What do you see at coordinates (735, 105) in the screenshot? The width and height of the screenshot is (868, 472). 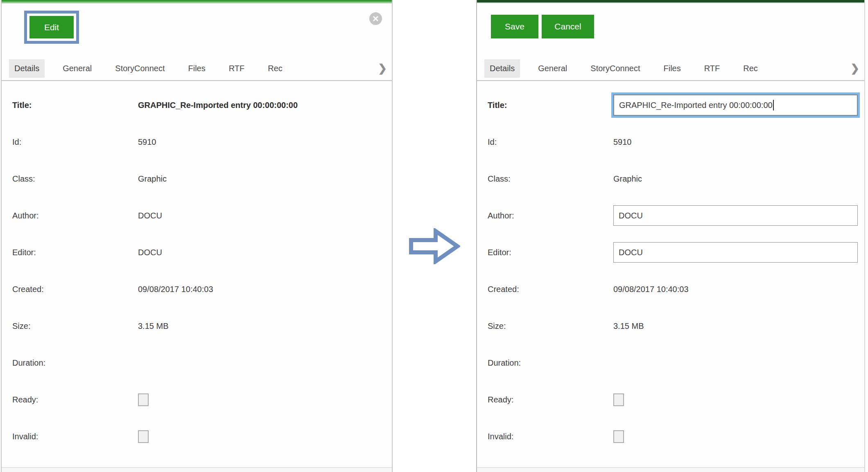 I see `title-input: GRAPHIC_Re-Imported entry 00:00:00:00` at bounding box center [735, 105].